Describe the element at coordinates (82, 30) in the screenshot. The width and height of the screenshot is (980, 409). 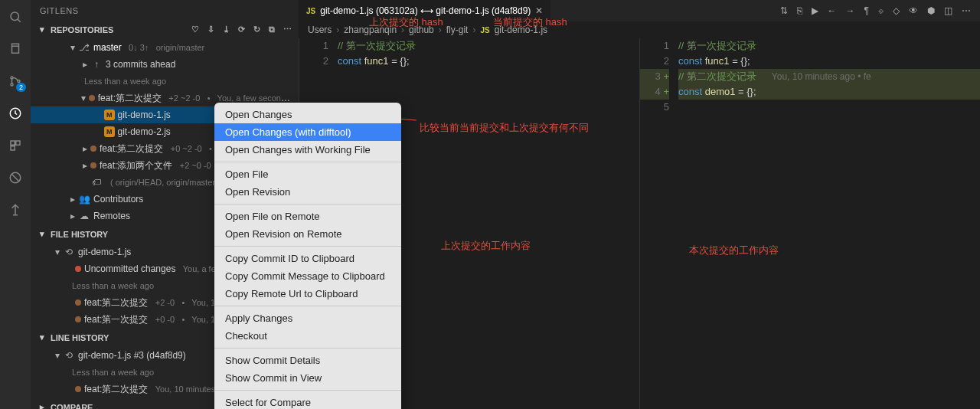
I see `panel-title: REPOSITORIES` at that location.